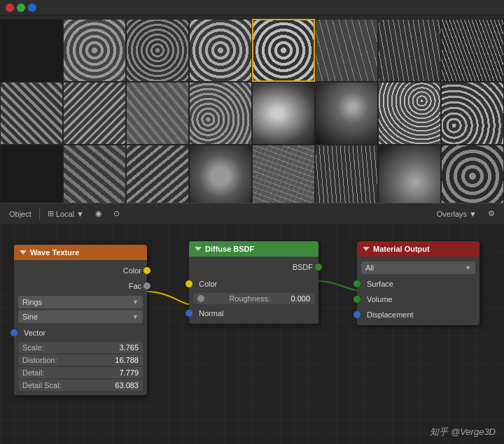 Image resolution: width=504 pixels, height=444 pixels. What do you see at coordinates (99, 214) in the screenshot?
I see `shading-icon: ◉` at bounding box center [99, 214].